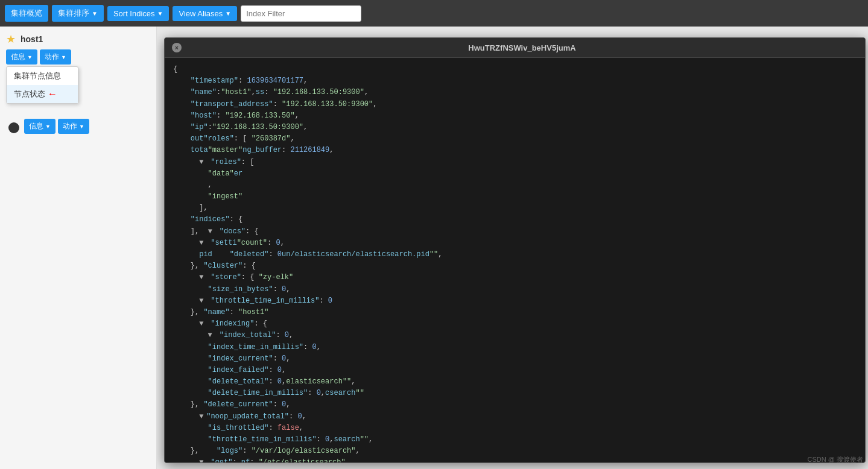  What do you see at coordinates (515, 81) in the screenshot?
I see `json-line-timestamp: "timestamp": 1639634701177,` at bounding box center [515, 81].